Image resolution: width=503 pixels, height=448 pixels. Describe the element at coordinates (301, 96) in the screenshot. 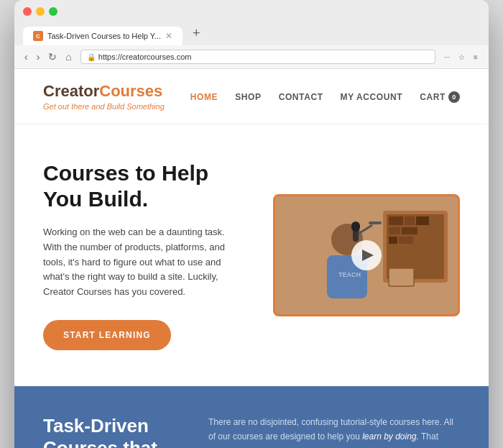

I see `nav-contact: CONTACT` at that location.